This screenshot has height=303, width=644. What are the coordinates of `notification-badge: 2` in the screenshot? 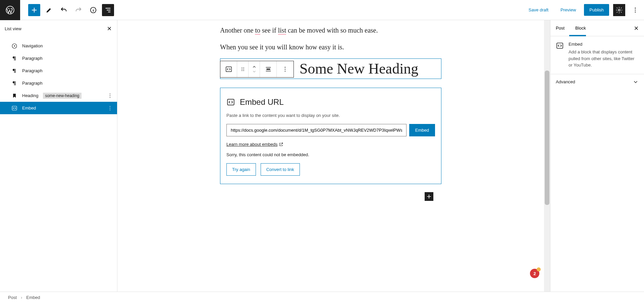 It's located at (535, 273).